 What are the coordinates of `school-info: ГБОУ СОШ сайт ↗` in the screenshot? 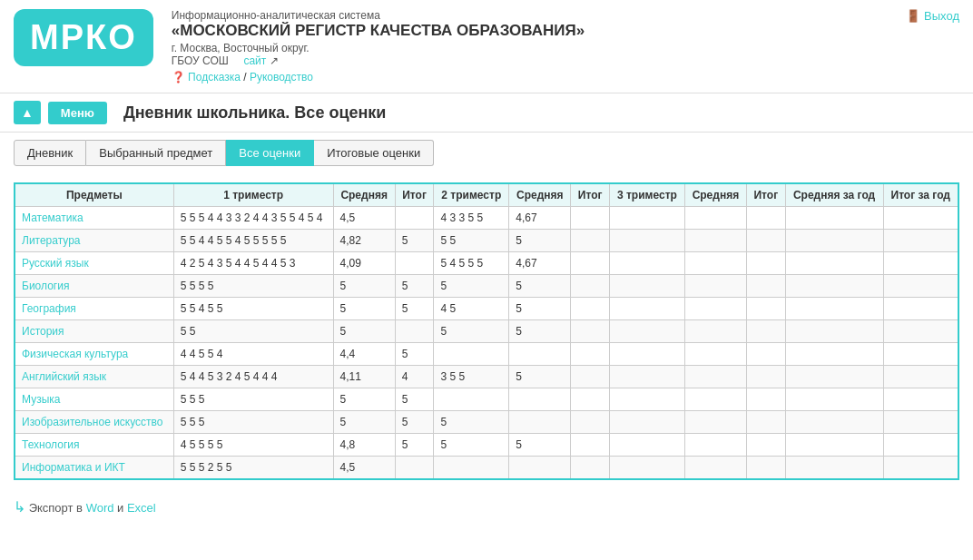 It's located at (539, 61).